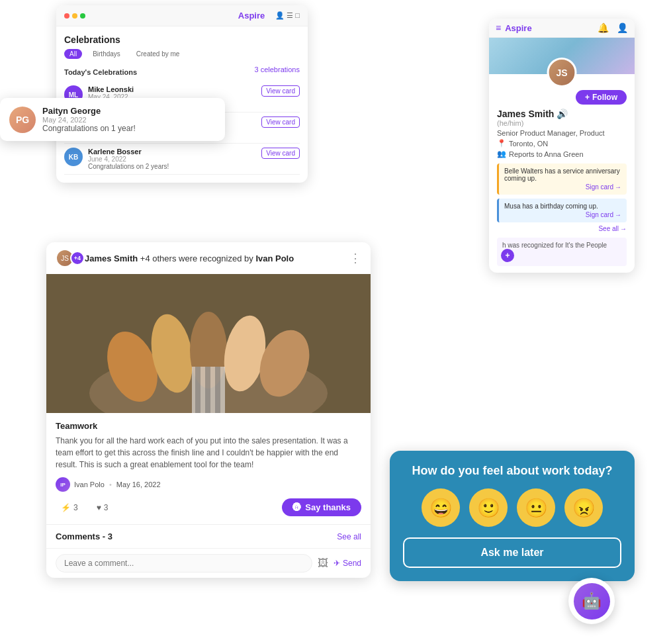  I want to click on profile-location: 📍 Toronto, ON, so click(562, 143).